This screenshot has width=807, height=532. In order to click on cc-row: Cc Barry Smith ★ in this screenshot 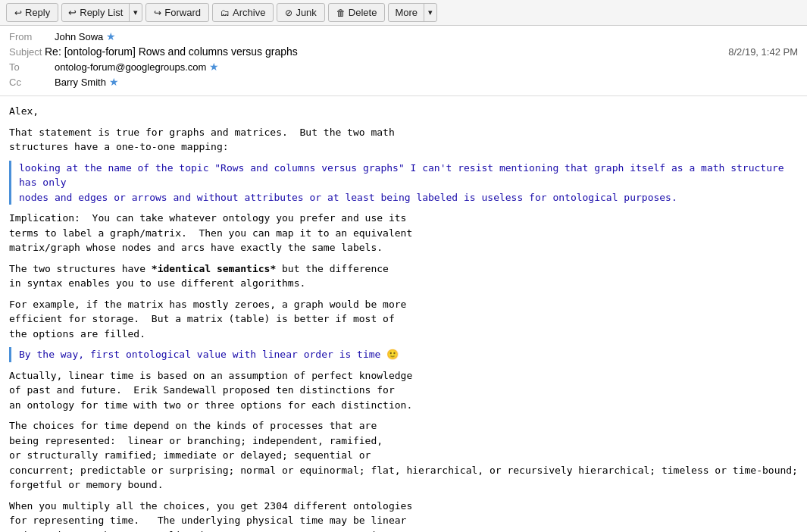, I will do `click(403, 82)`.